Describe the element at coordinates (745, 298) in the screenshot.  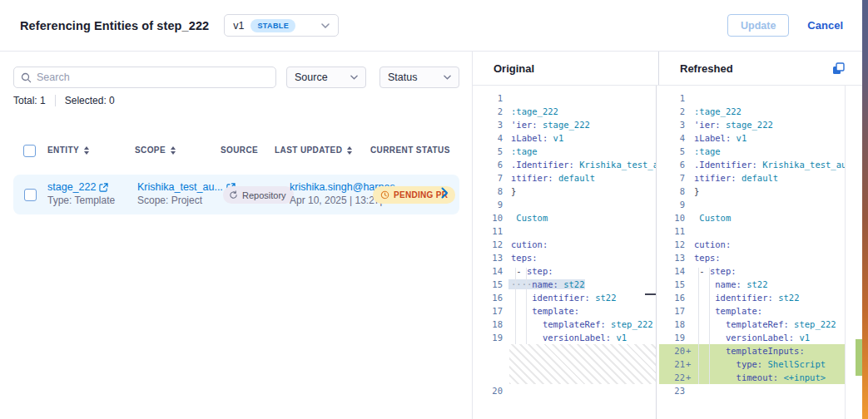
I see `code-text: identifier: st22` at that location.